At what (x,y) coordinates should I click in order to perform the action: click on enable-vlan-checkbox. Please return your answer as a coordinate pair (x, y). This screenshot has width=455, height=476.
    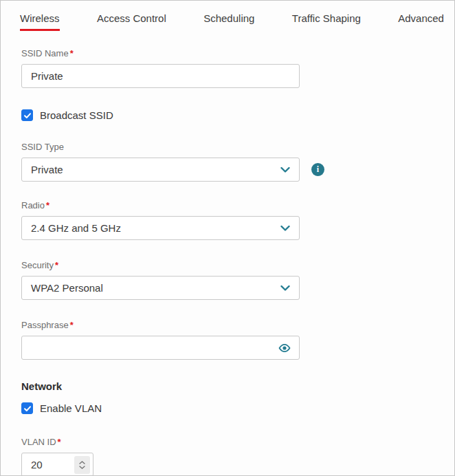
    Looking at the image, I should click on (27, 409).